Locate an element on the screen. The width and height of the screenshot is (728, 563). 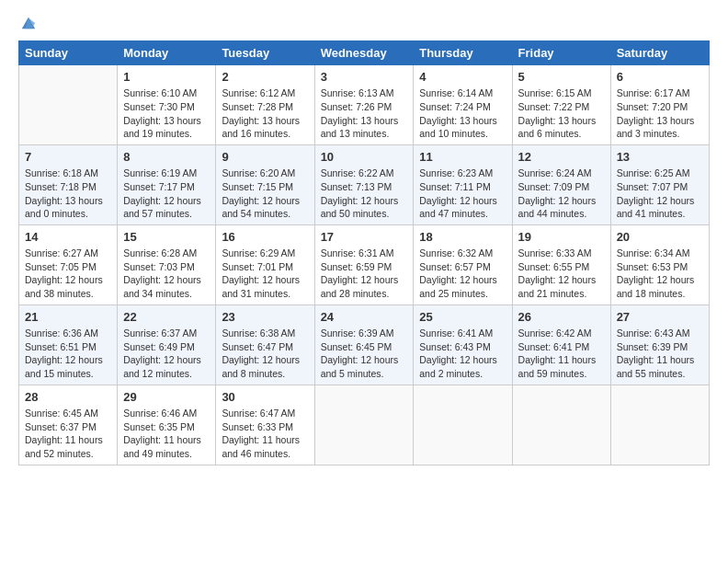
calendar-cell: 22Sunrise: 6:37 AMSunset: 6:49 PMDayligh… is located at coordinates (167, 344).